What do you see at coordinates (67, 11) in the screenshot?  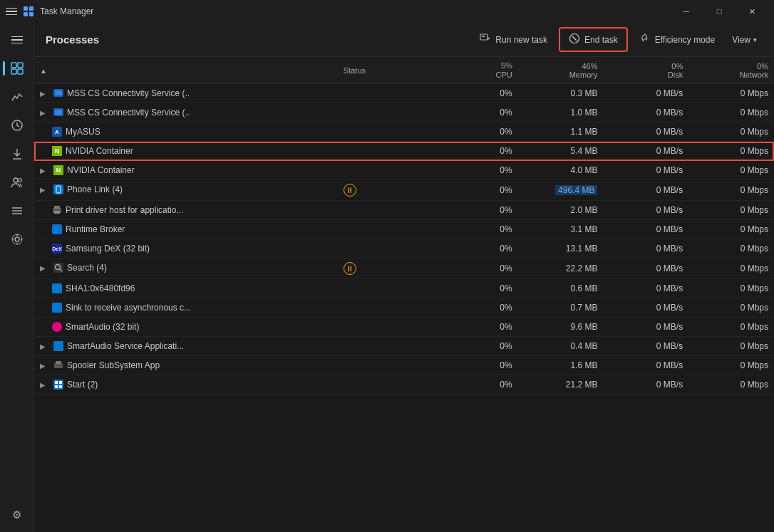 I see `window-title: Task Manager` at bounding box center [67, 11].